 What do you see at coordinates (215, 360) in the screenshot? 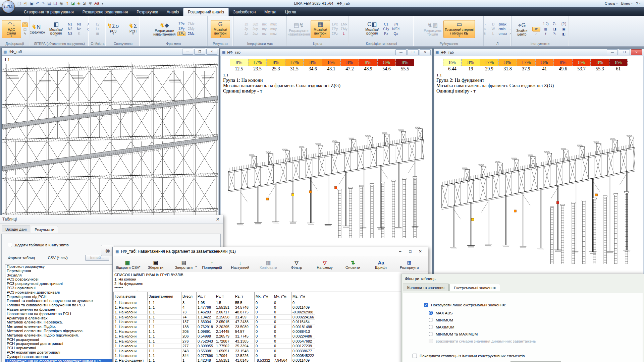
I see `table-row: 2. На фундамент1. 111.423481.5515141.014…` at bounding box center [215, 360].